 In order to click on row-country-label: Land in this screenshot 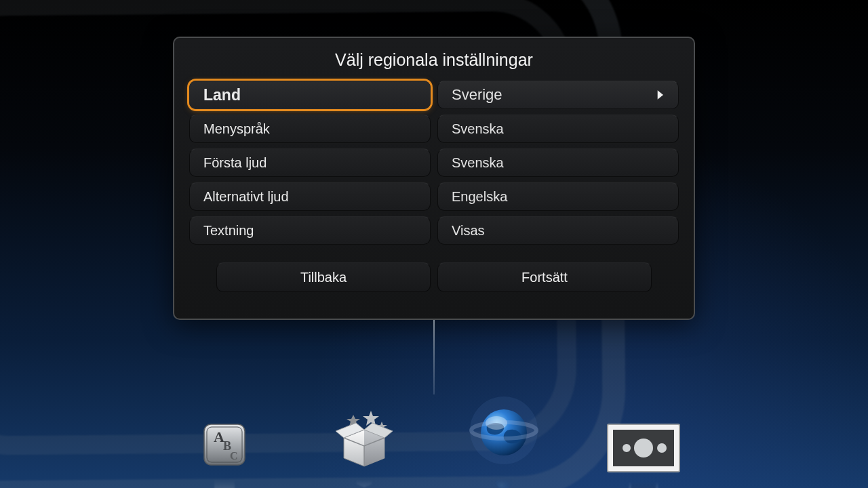, I will do `click(310, 95)`.